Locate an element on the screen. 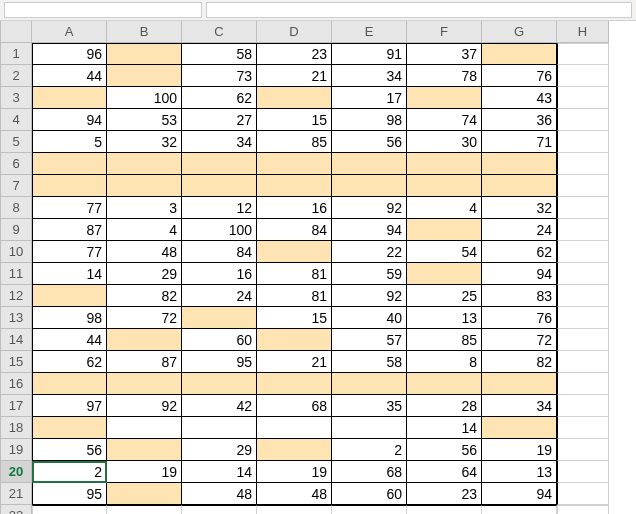 This screenshot has height=514, width=636. cell-E3: 17 is located at coordinates (370, 98).